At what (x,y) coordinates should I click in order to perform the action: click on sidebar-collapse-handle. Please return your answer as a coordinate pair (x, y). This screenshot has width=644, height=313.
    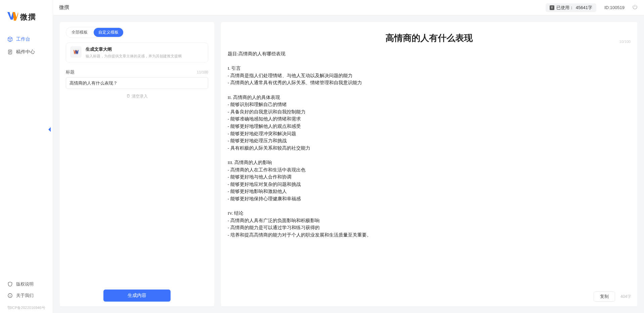
    Looking at the image, I should click on (49, 129).